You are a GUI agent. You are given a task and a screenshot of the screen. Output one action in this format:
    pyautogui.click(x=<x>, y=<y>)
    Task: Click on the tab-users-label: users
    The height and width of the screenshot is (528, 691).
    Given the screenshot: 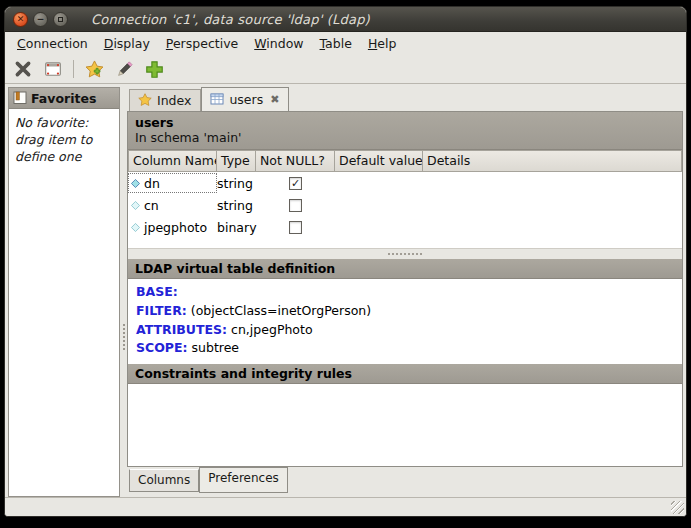 What is the action you would take?
    pyautogui.click(x=246, y=100)
    